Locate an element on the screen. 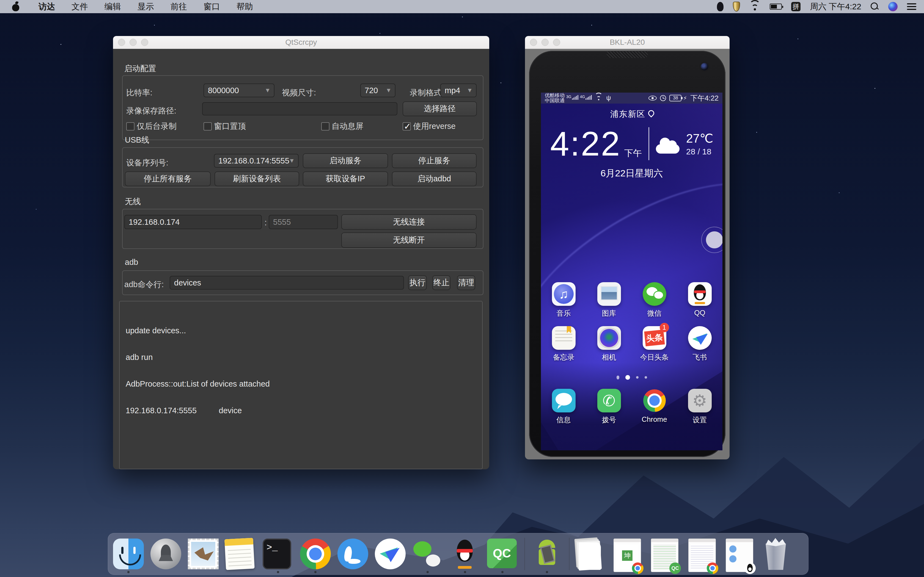 This screenshot has height=577, width=924. wireless-disconnect-button: 无线断开 is located at coordinates (409, 240).